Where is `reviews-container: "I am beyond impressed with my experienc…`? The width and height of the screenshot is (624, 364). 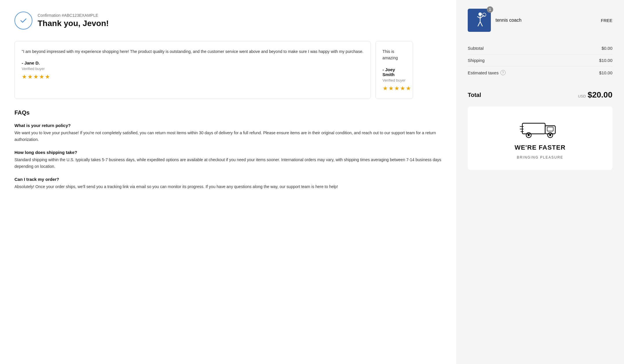
reviews-container: "I am beyond impressed with my experienc… is located at coordinates (228, 70).